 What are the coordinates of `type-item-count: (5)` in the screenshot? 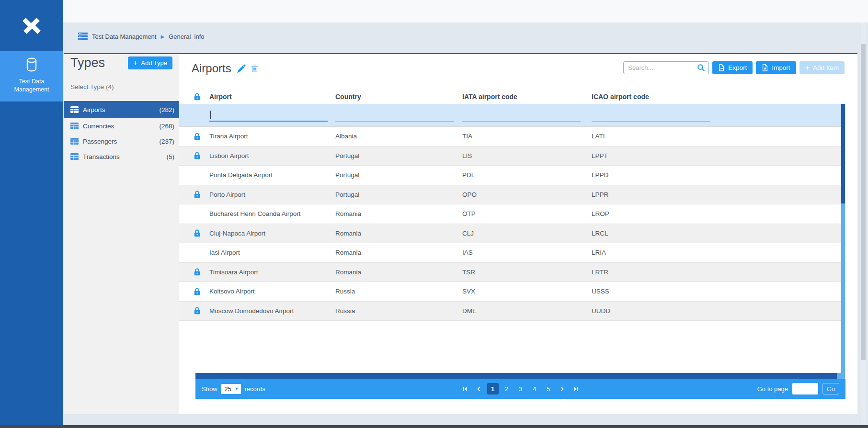 It's located at (171, 157).